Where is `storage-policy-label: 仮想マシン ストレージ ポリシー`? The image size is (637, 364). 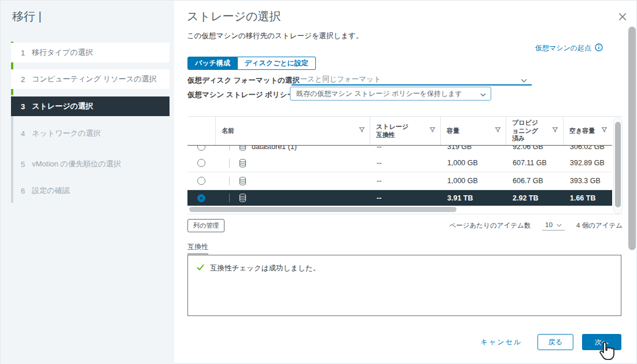
storage-policy-label: 仮想マシン ストレージ ポリシー is located at coordinates (241, 95).